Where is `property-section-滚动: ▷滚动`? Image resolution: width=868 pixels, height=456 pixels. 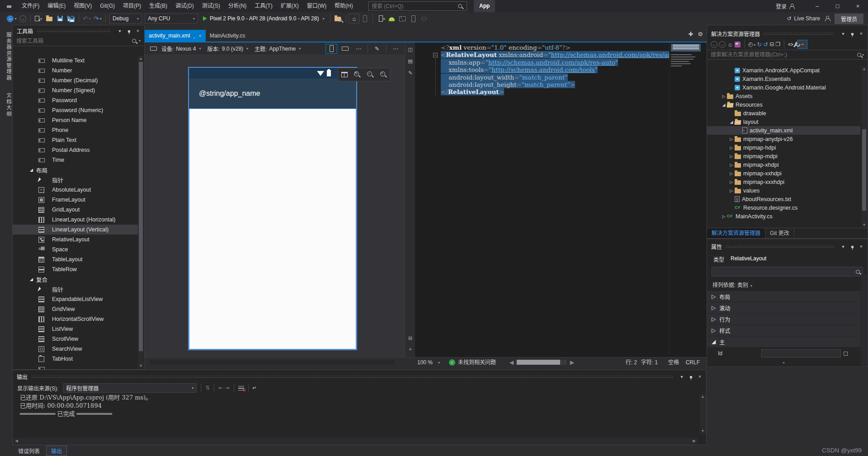
property-section-滚动: ▷滚动 is located at coordinates (784, 308).